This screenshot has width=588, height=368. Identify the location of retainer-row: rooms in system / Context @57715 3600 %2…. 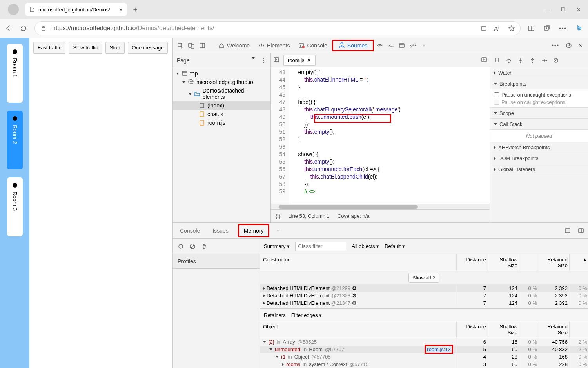
(424, 364).